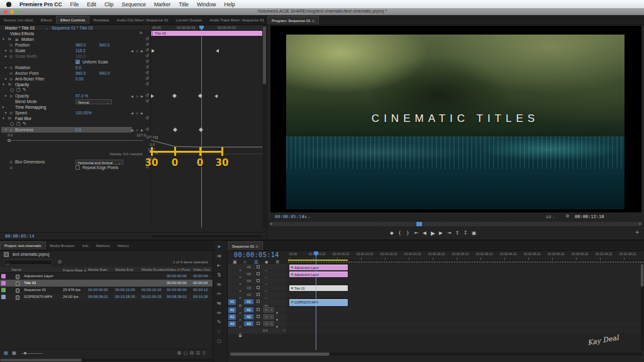 The height and width of the screenshot is (362, 644). Describe the element at coordinates (75, 4) in the screenshot. I see `menu-file: File` at that location.